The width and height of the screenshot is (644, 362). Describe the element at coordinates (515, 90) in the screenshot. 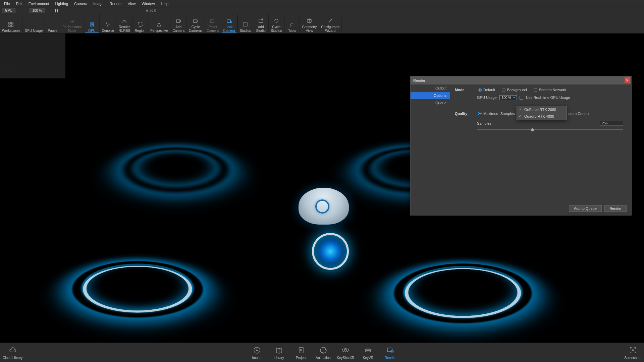

I see `mode-background-radio: Background` at that location.